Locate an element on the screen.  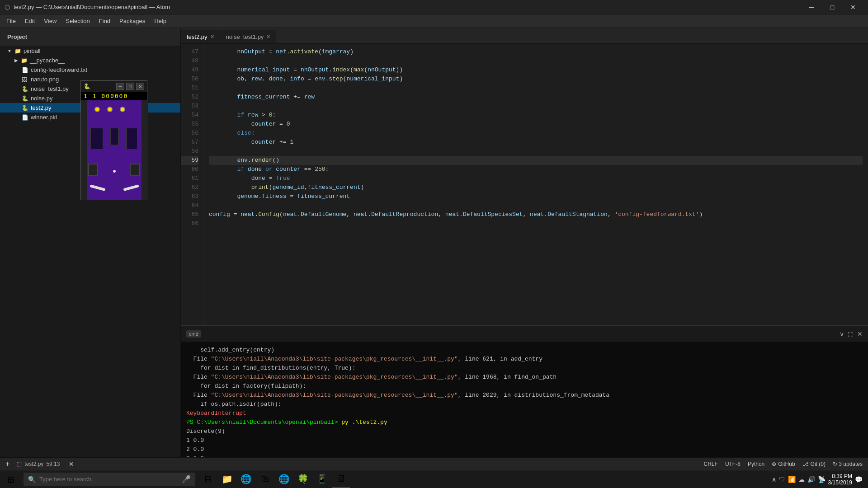
close-terminal-button: ✕ is located at coordinates (71, 464).